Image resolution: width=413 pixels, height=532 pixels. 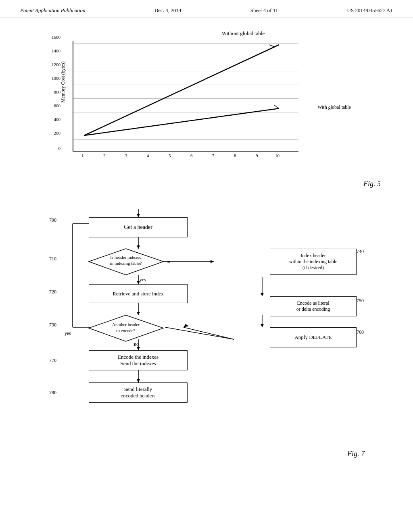 I want to click on node-760-label: 760, so click(x=360, y=332).